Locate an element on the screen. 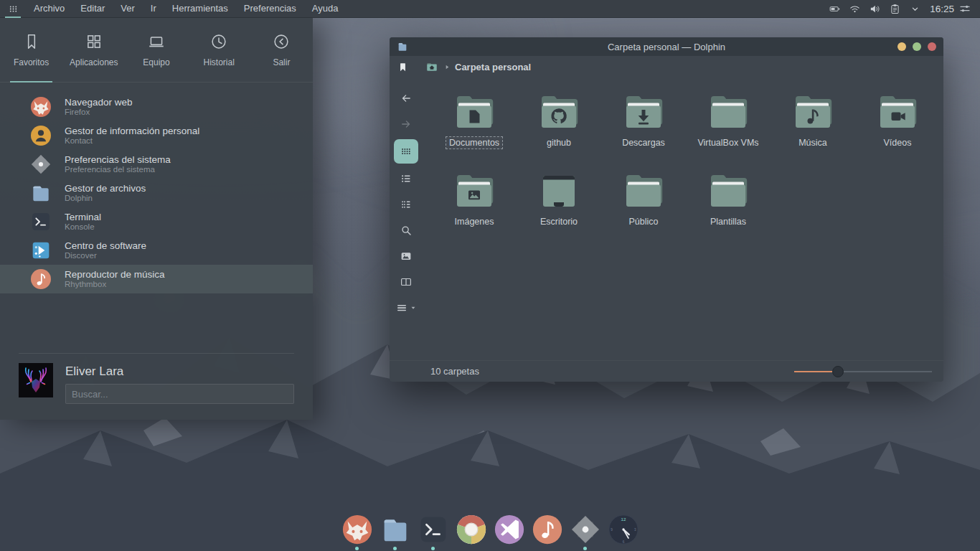  caret-down-icon is located at coordinates (413, 308).